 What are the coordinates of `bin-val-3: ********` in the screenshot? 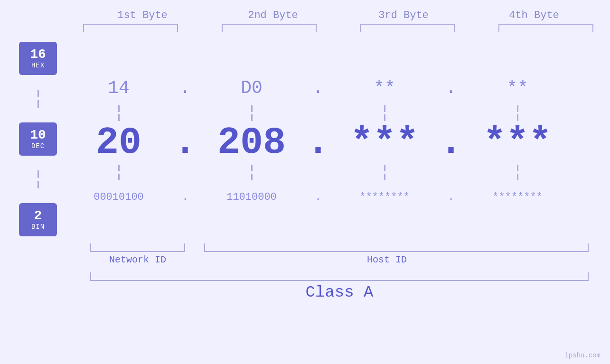 It's located at (385, 197).